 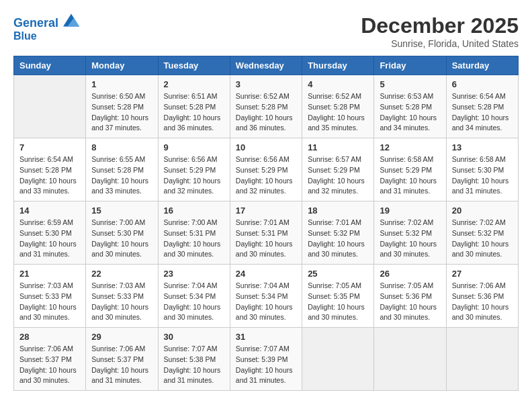 What do you see at coordinates (266, 211) in the screenshot?
I see `day-number: 17` at bounding box center [266, 211].